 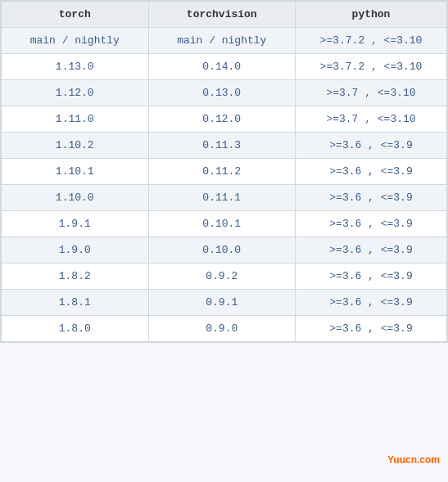 What do you see at coordinates (224, 41) in the screenshot?
I see `table-row: main / nightlymain / nightly>=3.7.2 , <=…` at bounding box center [224, 41].